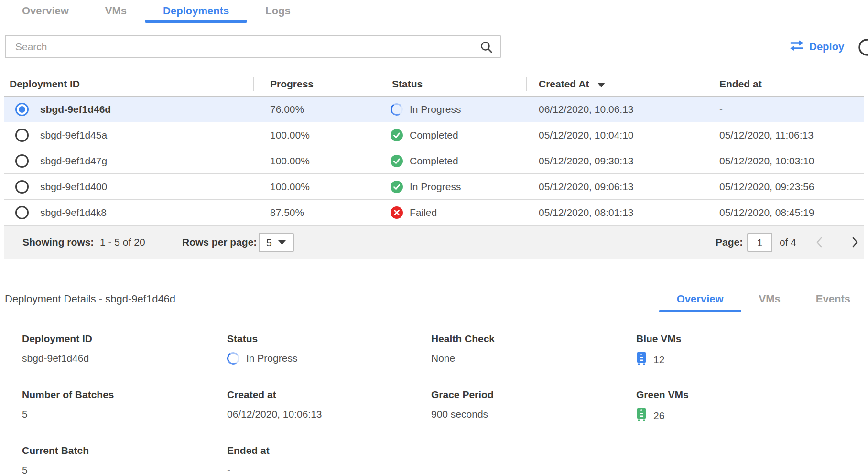  Describe the element at coordinates (601, 85) in the screenshot. I see `sort-desc-icon` at that location.